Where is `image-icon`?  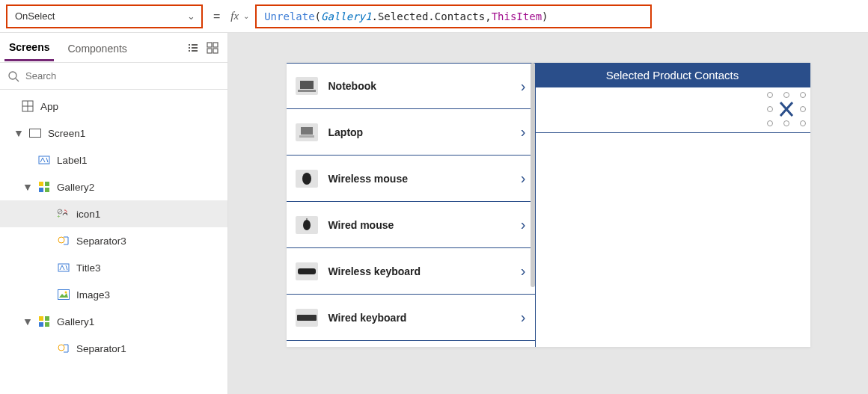
image-icon is located at coordinates (64, 295).